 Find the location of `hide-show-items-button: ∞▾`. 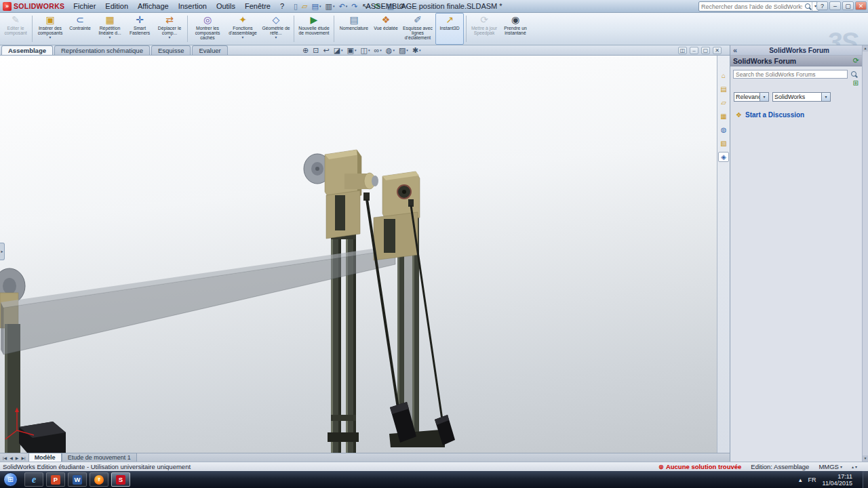

hide-show-items-button: ∞▾ is located at coordinates (377, 50).